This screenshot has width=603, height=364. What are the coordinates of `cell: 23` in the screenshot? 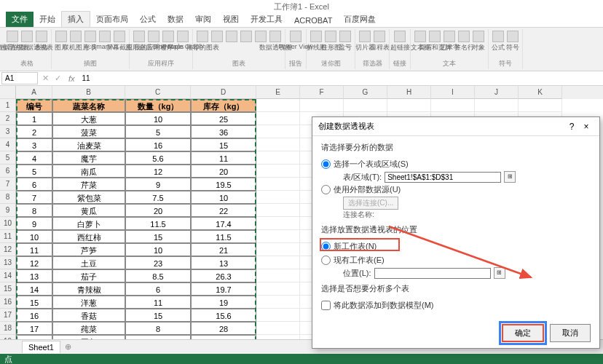 It's located at (158, 263).